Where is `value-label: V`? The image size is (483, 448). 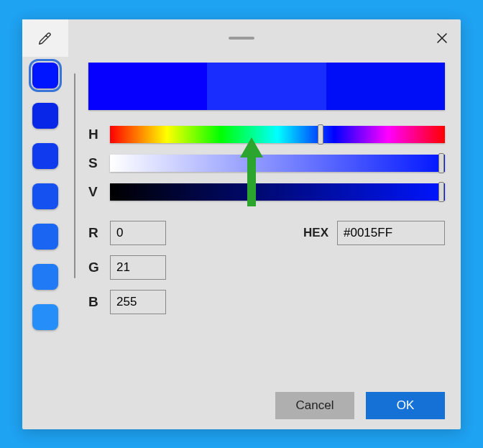
value-label: V is located at coordinates (95, 192).